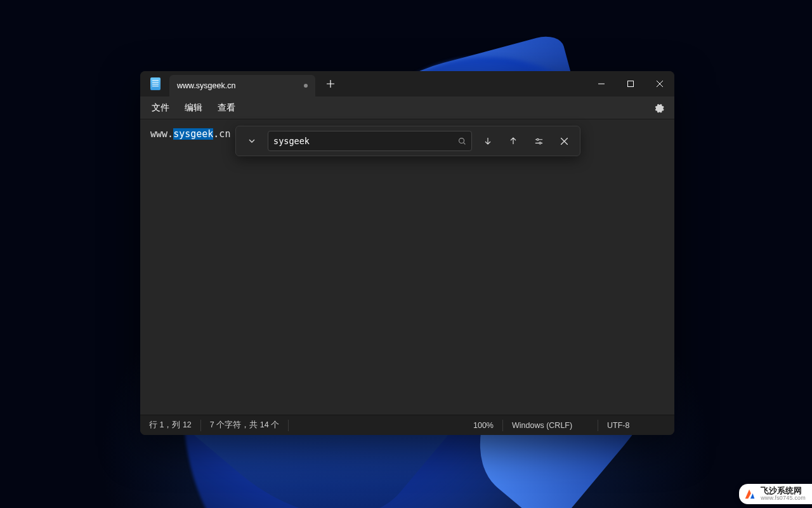 This screenshot has height=508, width=812. I want to click on close-button, so click(660, 84).